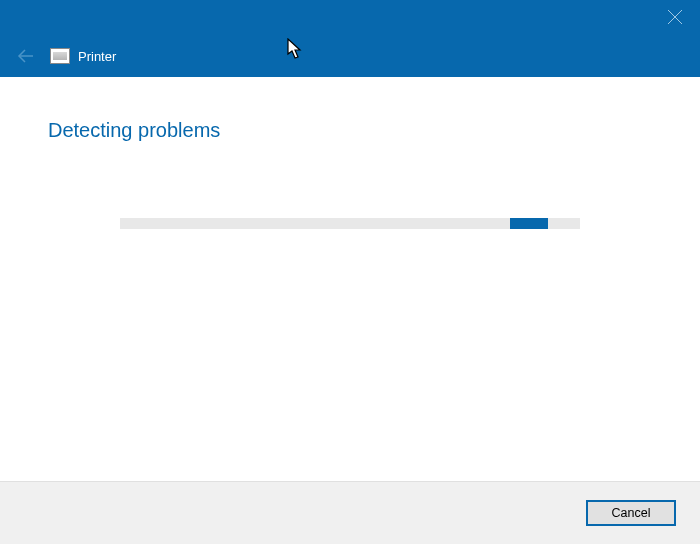  Describe the element at coordinates (26, 56) in the screenshot. I see `back-arrow-icon` at that location.